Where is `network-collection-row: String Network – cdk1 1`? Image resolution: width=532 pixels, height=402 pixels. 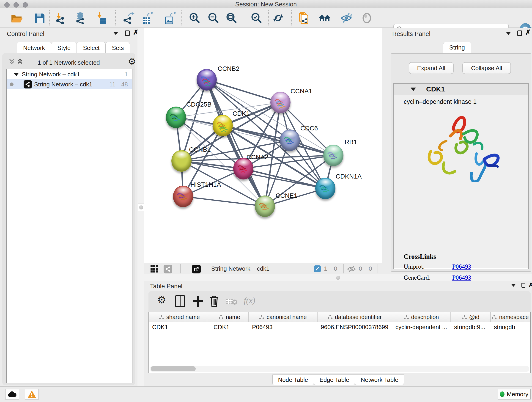
network-collection-row: String Network – cdk1 1 is located at coordinates (69, 74).